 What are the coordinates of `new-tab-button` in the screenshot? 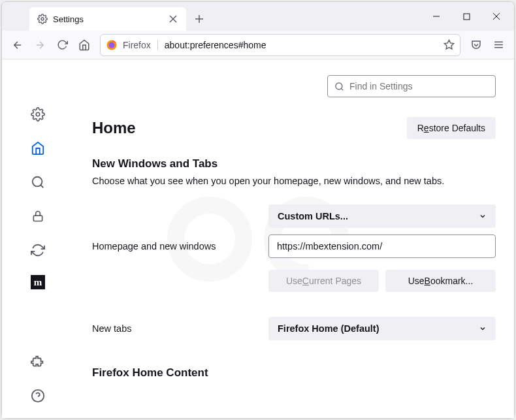 It's located at (199, 19).